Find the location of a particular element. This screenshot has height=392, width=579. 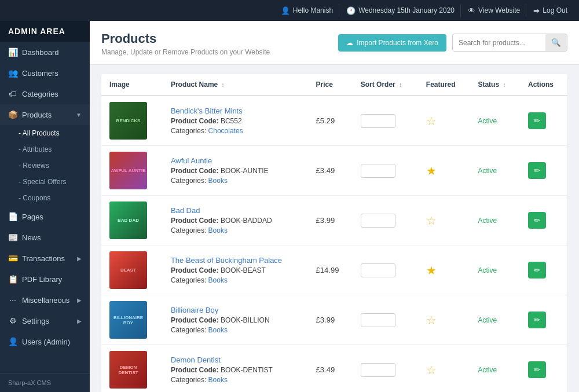

sidebar-subitem-coupons: - Coupons is located at coordinates (45, 198).